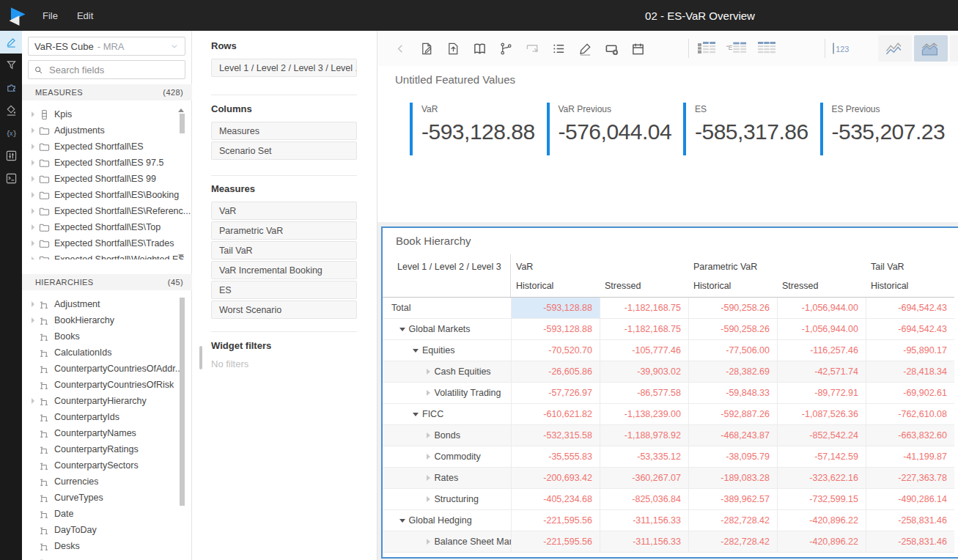 Image resolution: width=958 pixels, height=560 pixels. What do you see at coordinates (447, 478) in the screenshot?
I see `row-header-cell: Rates` at bounding box center [447, 478].